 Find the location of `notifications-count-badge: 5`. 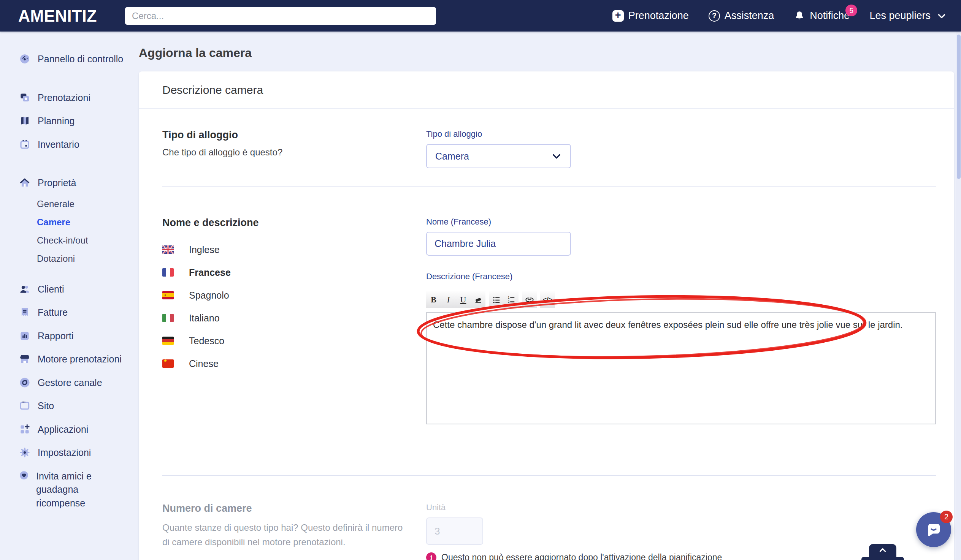

notifications-count-badge: 5 is located at coordinates (851, 11).